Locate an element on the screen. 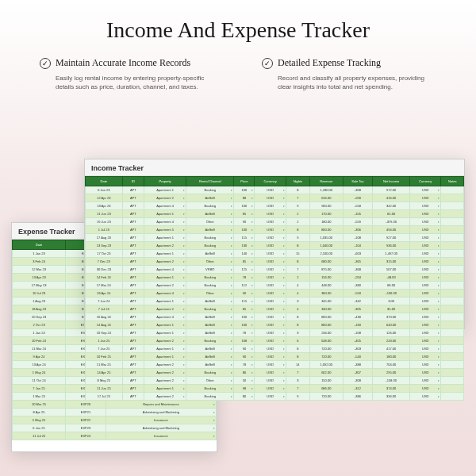 This screenshot has height=476, width=476. cell: -342 is located at coordinates (357, 301).